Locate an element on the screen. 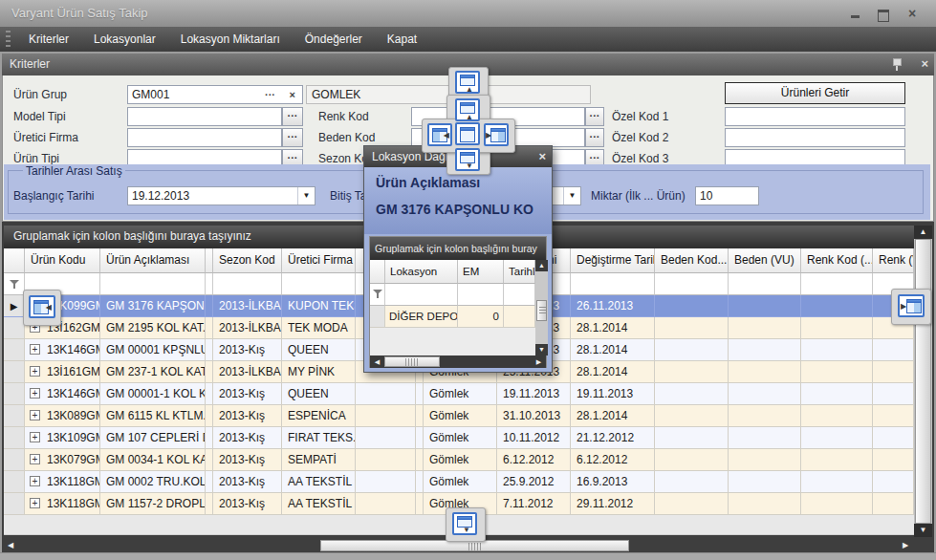 This screenshot has width=936, height=560. lokasyon-dagilimlari-dialog: Lokasyon Dağılımla × Ürün Açıklaması GM … is located at coordinates (458, 259).